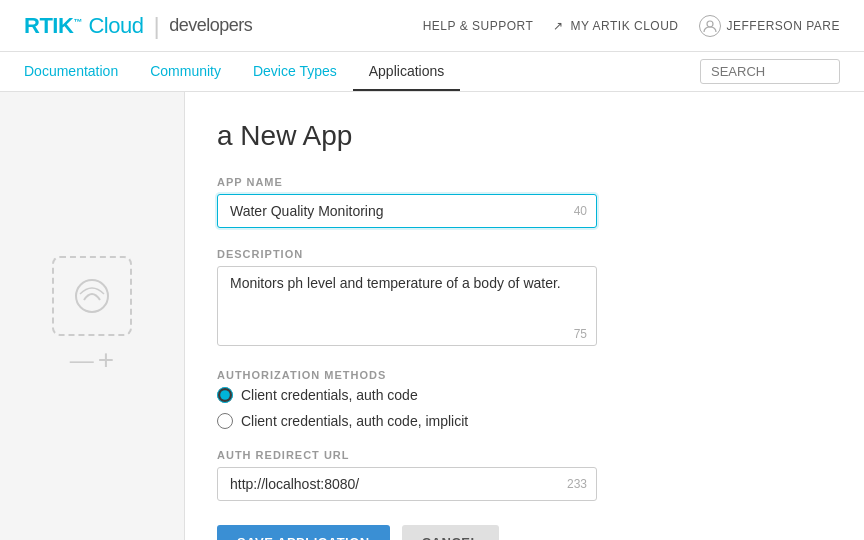  I want to click on description-label: DESCRIPTION, so click(524, 254).